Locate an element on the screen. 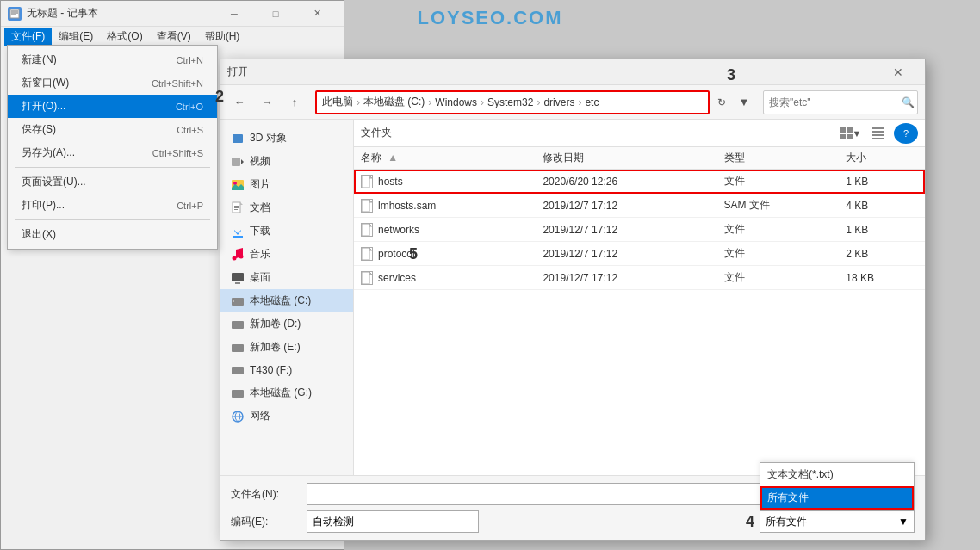 The height and width of the screenshot is (550, 980). sidebar-item-video: 视频 is located at coordinates (287, 162).